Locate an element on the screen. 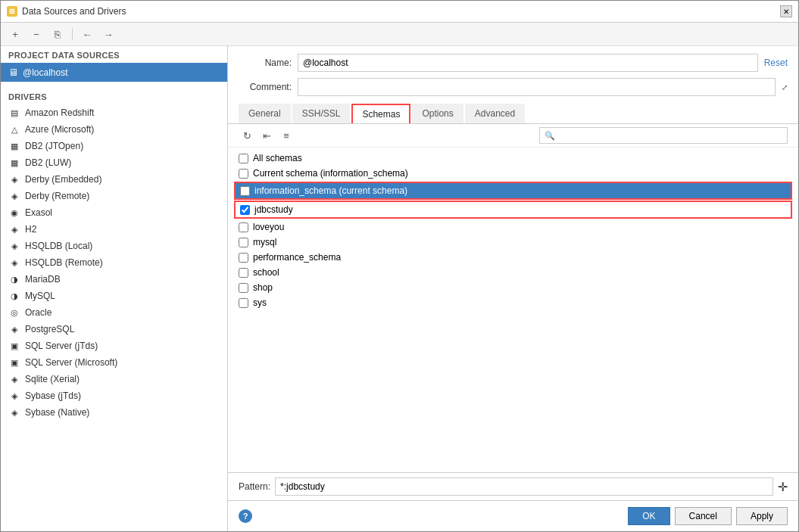  schema-loveyou-checkbox is located at coordinates (244, 227).